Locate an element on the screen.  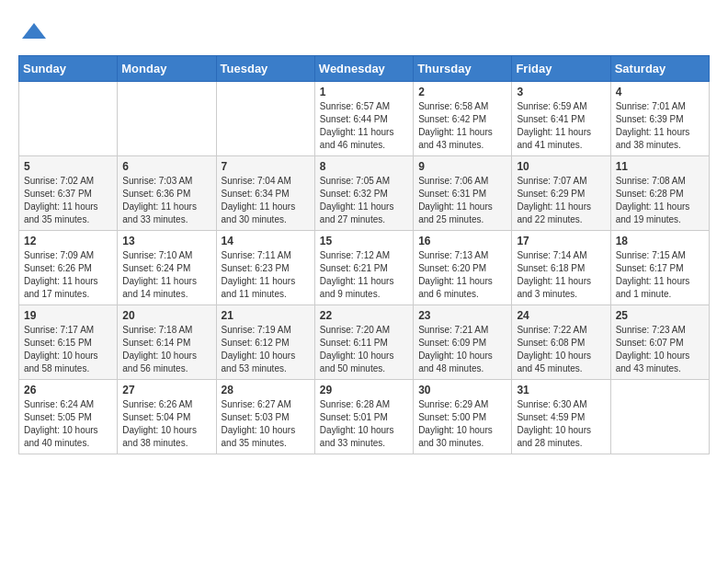
calendar-week-row: 26Sunrise: 6:24 AM Sunset: 5:05 PM Dayli… is located at coordinates (364, 418).